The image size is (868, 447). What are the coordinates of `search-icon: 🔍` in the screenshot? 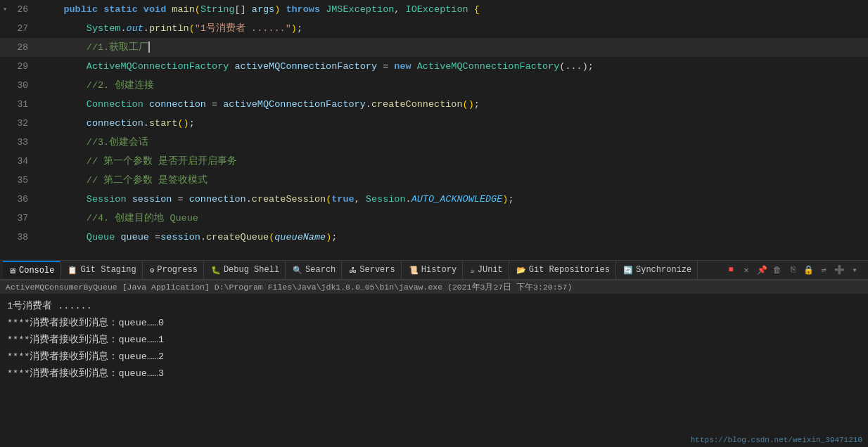 It's located at (298, 270).